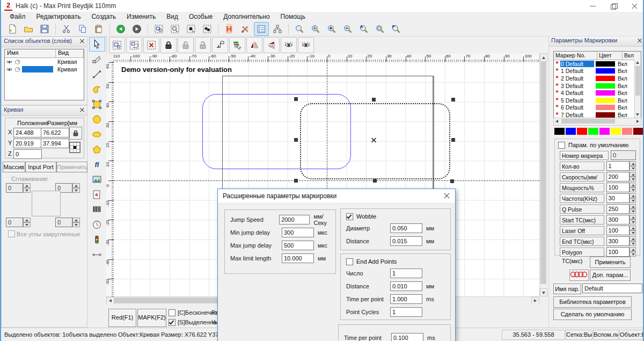  What do you see at coordinates (396, 29) in the screenshot?
I see `zoom-page-button: P` at bounding box center [396, 29].